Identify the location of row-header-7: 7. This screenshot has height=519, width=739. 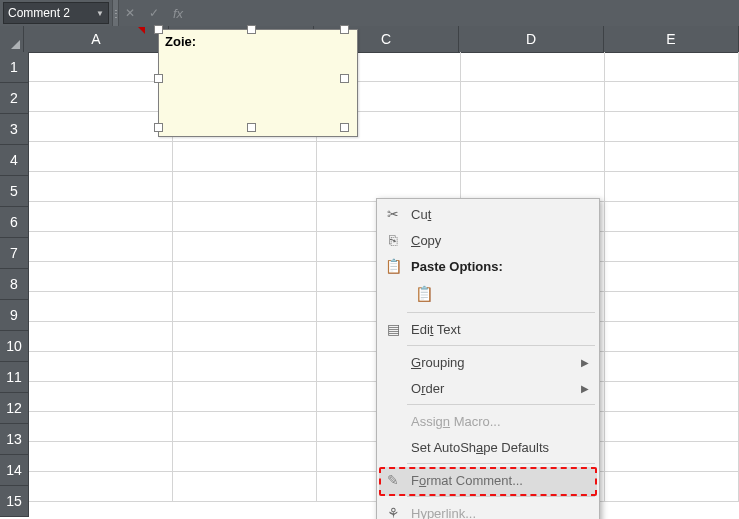
(14, 254).